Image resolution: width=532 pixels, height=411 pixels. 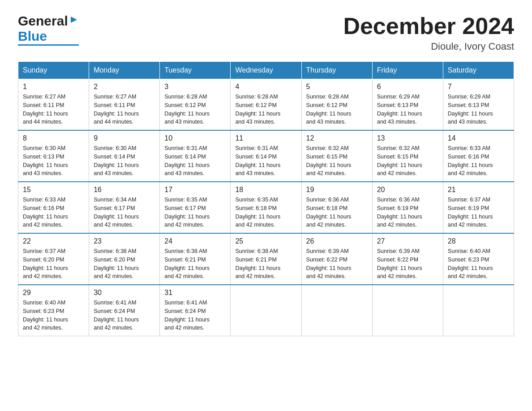 I want to click on day-number: 15, so click(x=54, y=190).